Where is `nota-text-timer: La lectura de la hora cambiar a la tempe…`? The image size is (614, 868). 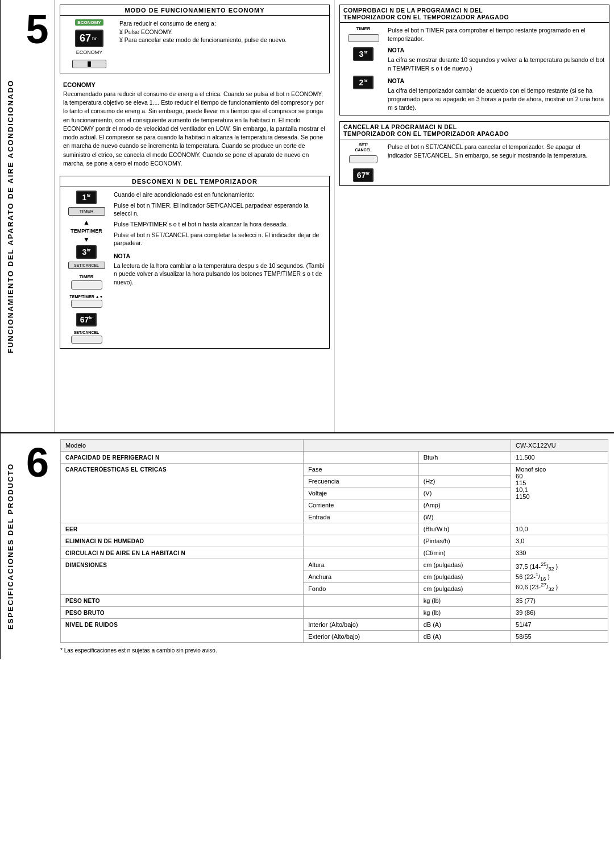
nota-text-timer: La lectura de la hora cambiar a la tempe… is located at coordinates (219, 274).